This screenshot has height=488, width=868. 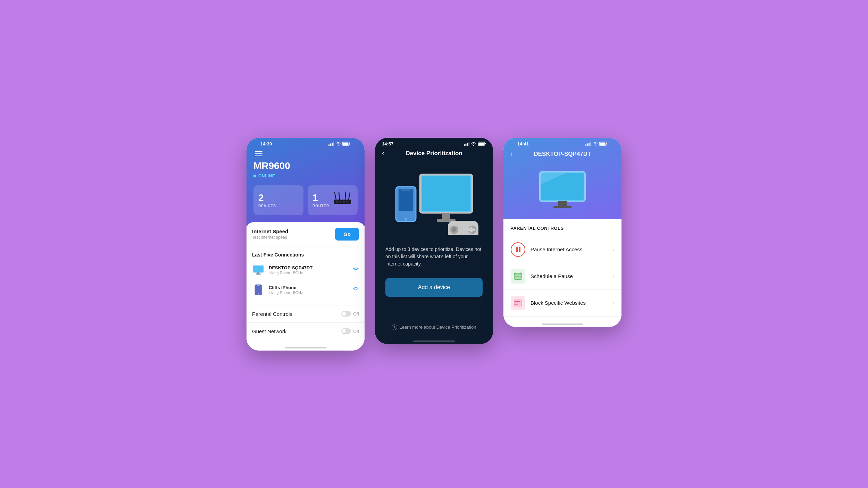 What do you see at coordinates (562, 322) in the screenshot?
I see `screen3-home-indicator` at bounding box center [562, 322].